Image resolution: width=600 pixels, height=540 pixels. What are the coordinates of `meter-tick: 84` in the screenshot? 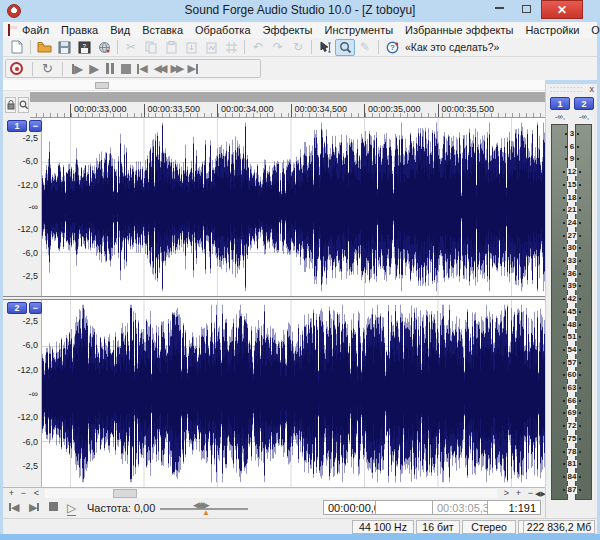 It's located at (572, 477).